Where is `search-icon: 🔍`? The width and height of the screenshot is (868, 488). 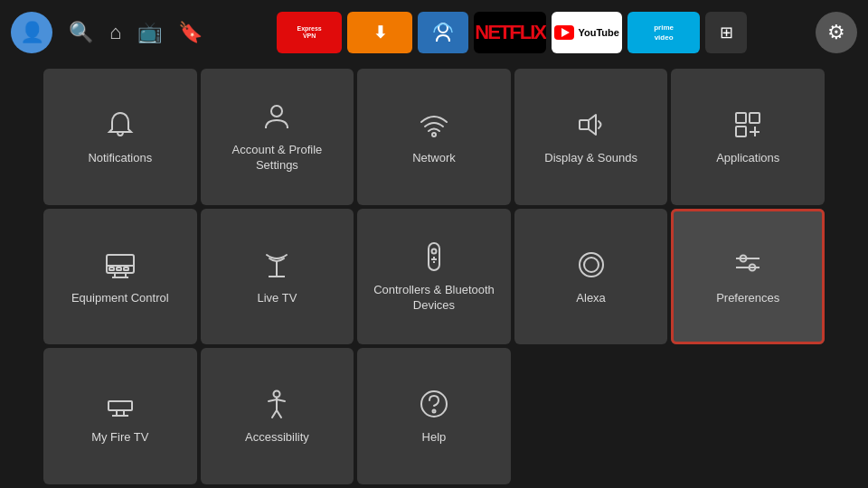
search-icon: 🔍 is located at coordinates (81, 33).